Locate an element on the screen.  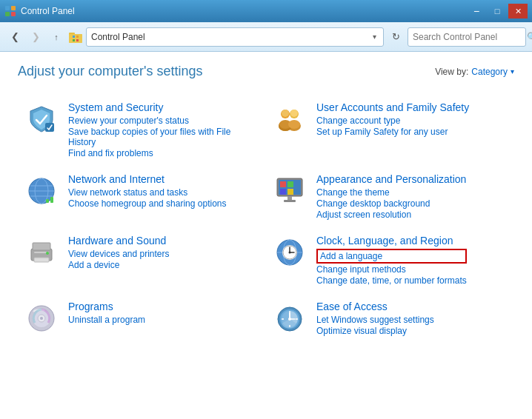
windows-suggest-link: Let Windows suggest settings is located at coordinates (375, 320).